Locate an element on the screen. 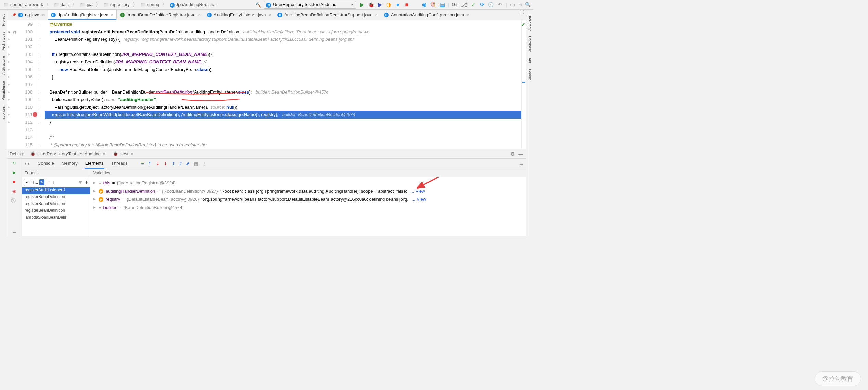  fold-column: ⟩⟩⟩⟩⟩⟩⟩⟩⟩⟩⟩⟩⟩ is located at coordinates (39, 84).